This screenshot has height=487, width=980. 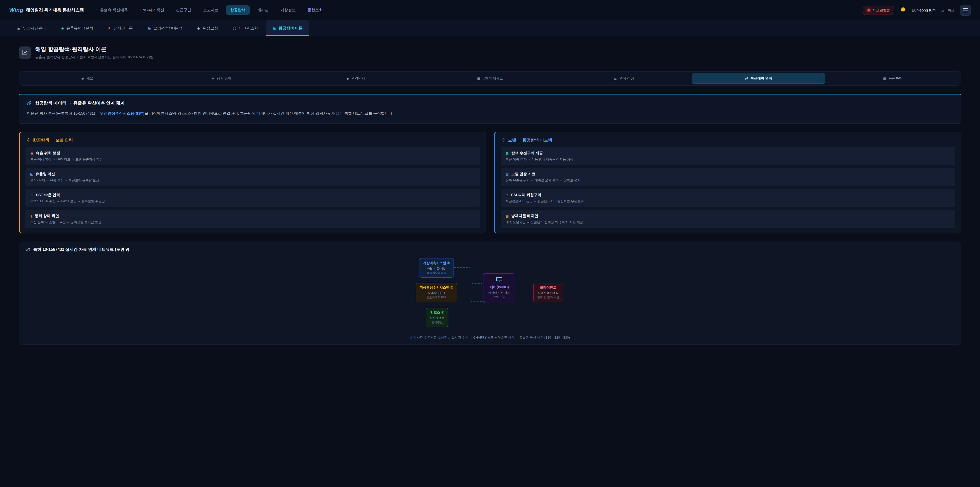 I want to click on heli-icon: ✈, so click(x=213, y=78).